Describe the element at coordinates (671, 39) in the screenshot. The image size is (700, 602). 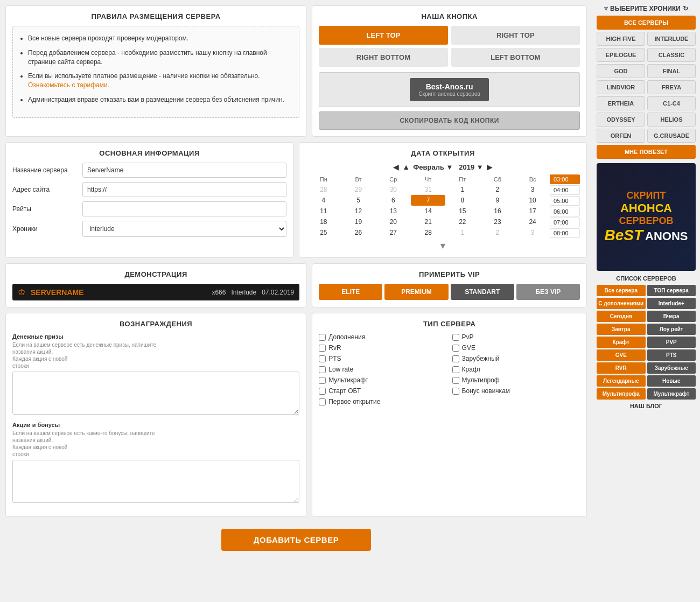
I see `chron-interlude: INTERLUDE` at that location.